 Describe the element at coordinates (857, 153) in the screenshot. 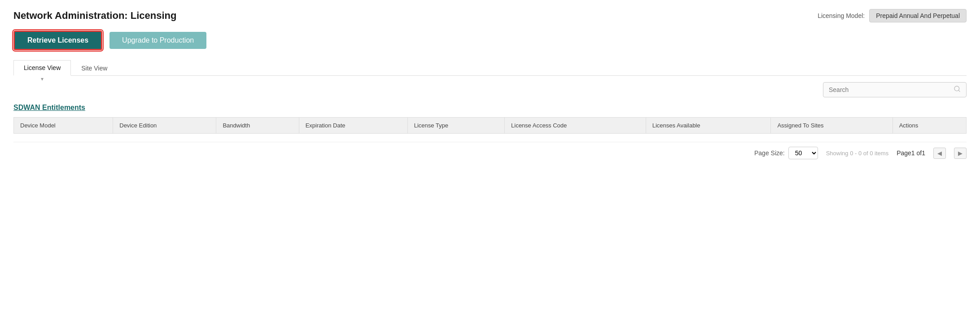

I see `showing-text: Showing 0 - 0 of 0 items` at that location.